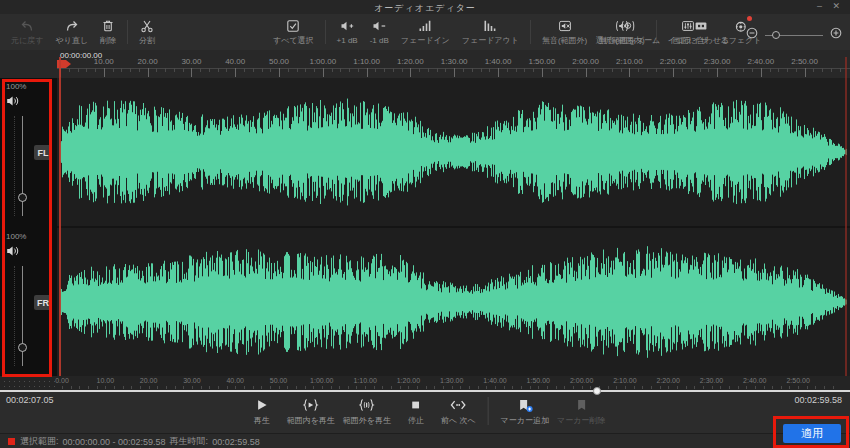 The image size is (850, 448). I want to click on timeline-ruler: 00:00:00.00 10.0020.0030.0040.0050.001:0…, so click(425, 64).